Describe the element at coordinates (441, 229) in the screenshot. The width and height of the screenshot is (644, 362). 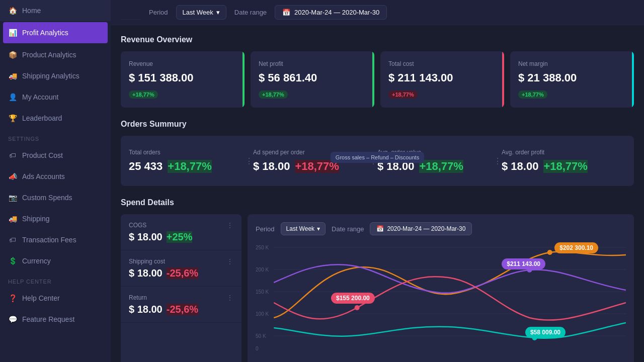
I see `chart-top-bar: Period Last Week ▾ Date range 📅 2020-Mar…` at that location.